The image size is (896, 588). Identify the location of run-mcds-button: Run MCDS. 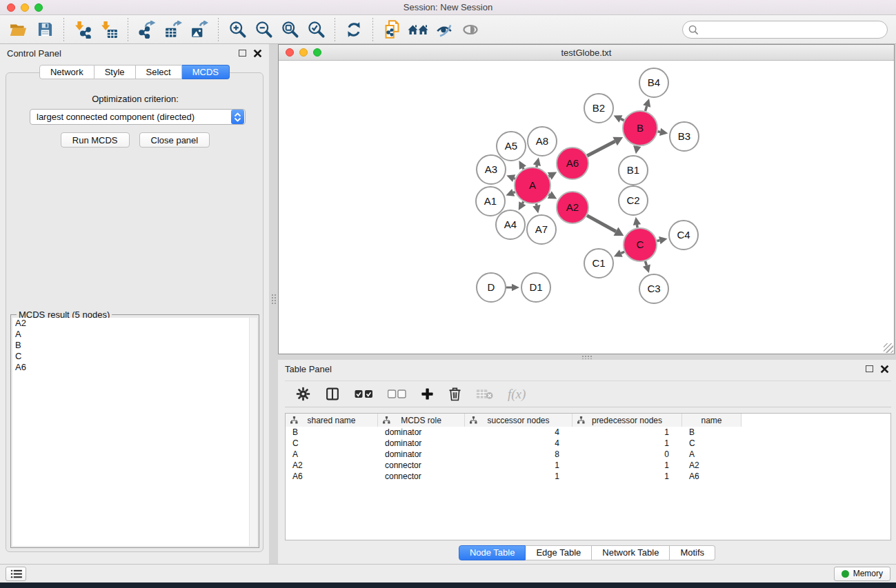
(95, 140).